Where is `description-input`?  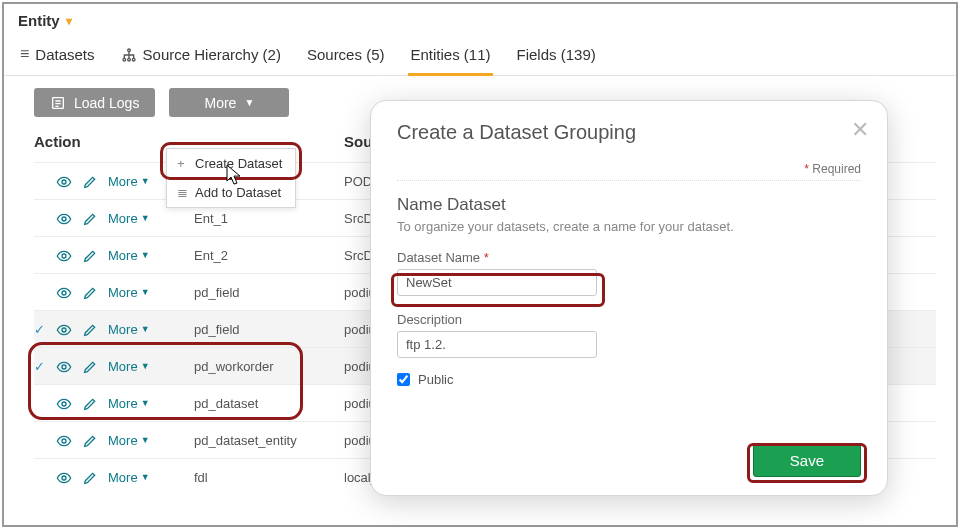 description-input is located at coordinates (497, 344).